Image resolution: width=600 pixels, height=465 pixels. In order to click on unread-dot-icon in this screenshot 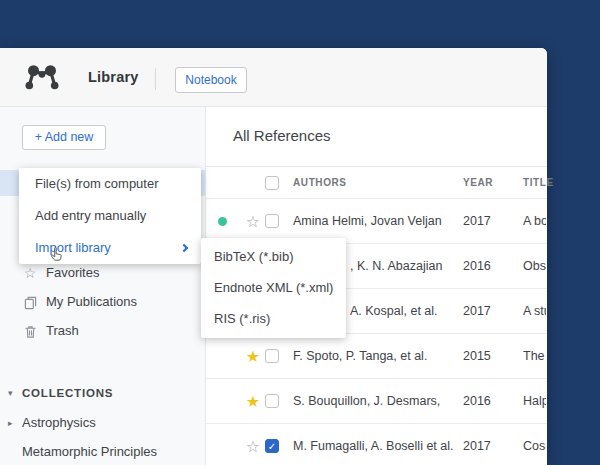, I will do `click(222, 222)`.